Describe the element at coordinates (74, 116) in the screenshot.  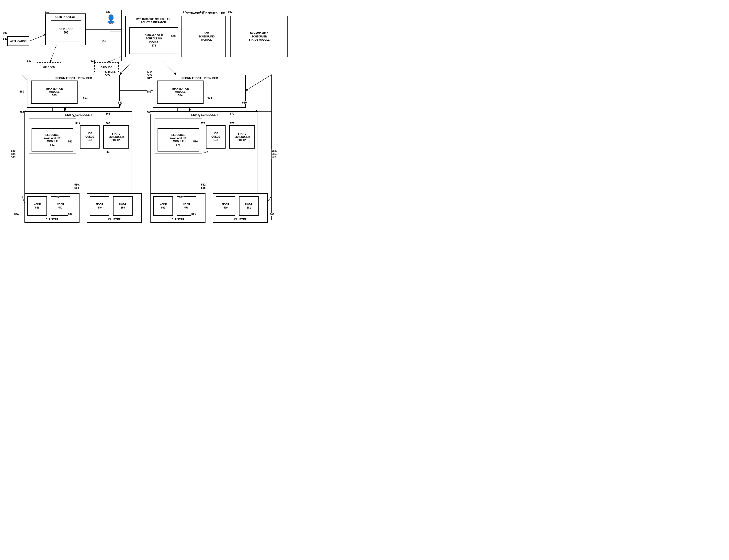
I see `ref-559: 559` at that location.